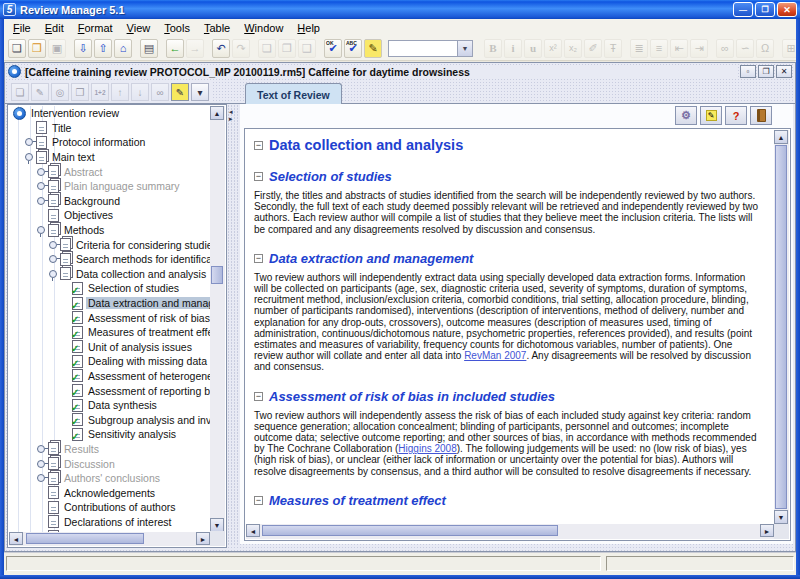 The image size is (800, 579). I want to click on underline-button: u, so click(533, 48).